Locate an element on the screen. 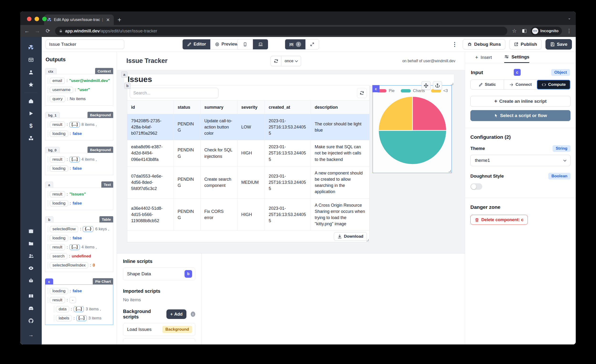 The image size is (596, 364). theme-select: theme1 is located at coordinates (521, 161).